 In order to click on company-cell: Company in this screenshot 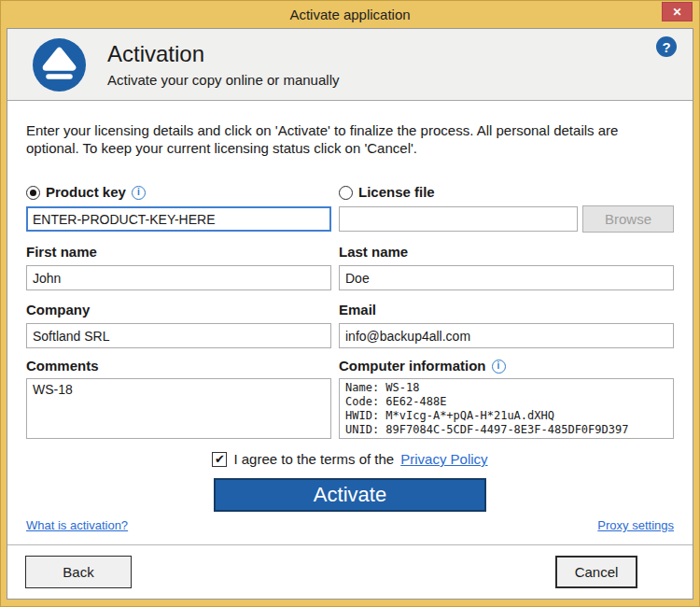, I will do `click(179, 319)`.